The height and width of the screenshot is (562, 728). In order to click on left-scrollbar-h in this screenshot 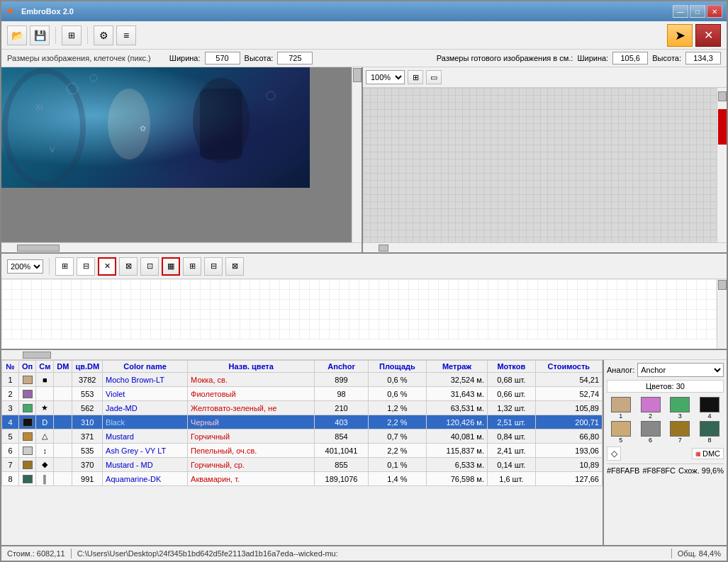, I will do `click(181, 247)`.